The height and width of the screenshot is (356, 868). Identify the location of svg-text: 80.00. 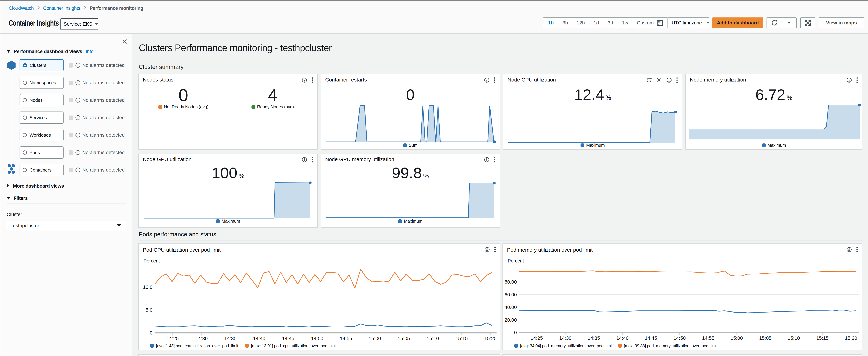
(511, 282).